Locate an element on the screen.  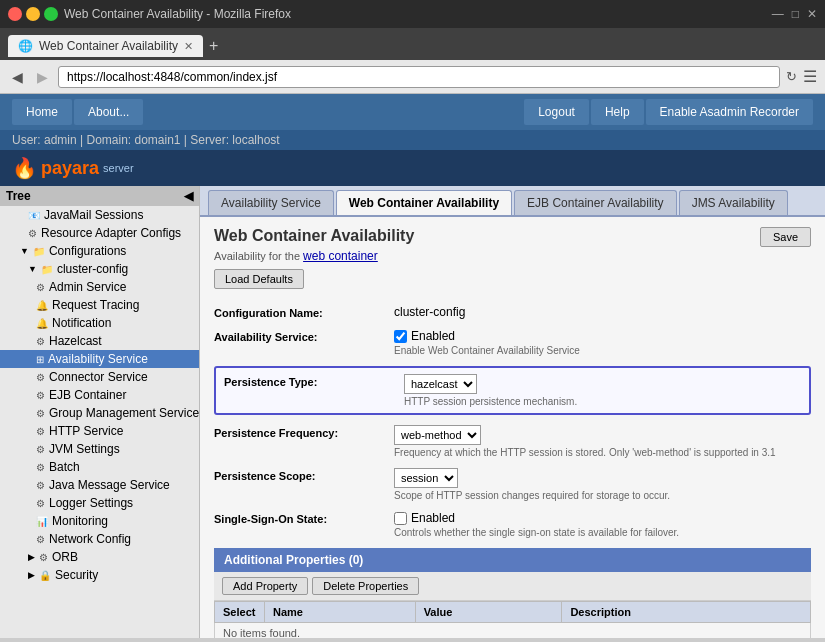
persistence-type-select: hazelcast is located at coordinates (440, 384).